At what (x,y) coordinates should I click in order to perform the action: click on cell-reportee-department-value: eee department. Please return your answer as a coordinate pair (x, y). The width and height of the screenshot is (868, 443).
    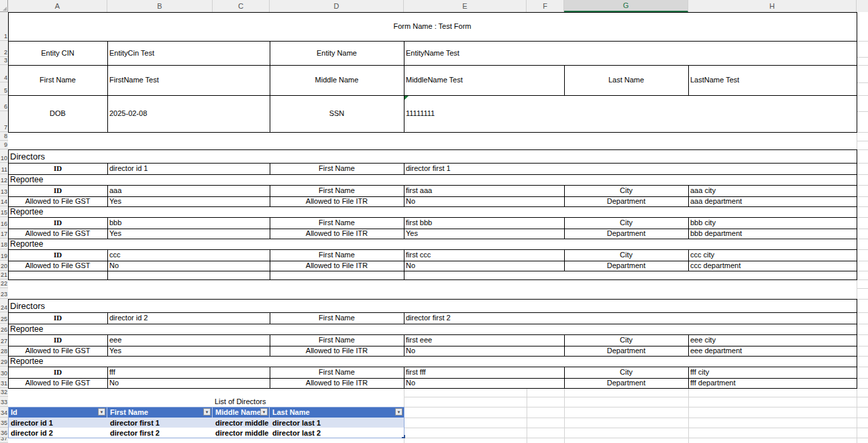
    Looking at the image, I should click on (773, 351).